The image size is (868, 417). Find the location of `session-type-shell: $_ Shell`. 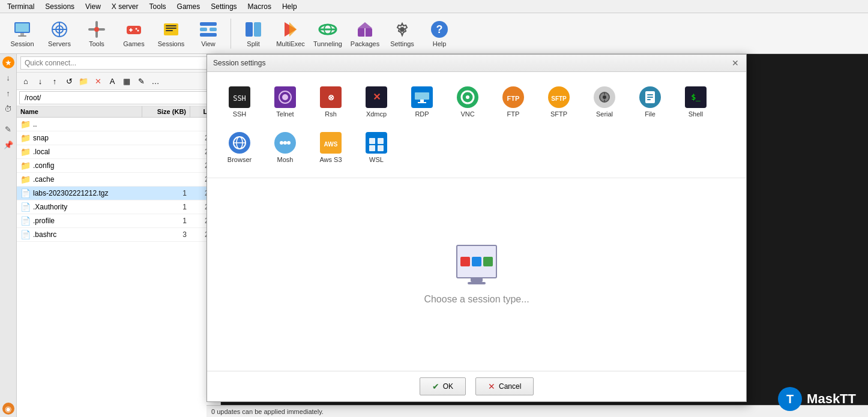

session-type-shell: $_ Shell is located at coordinates (696, 102).